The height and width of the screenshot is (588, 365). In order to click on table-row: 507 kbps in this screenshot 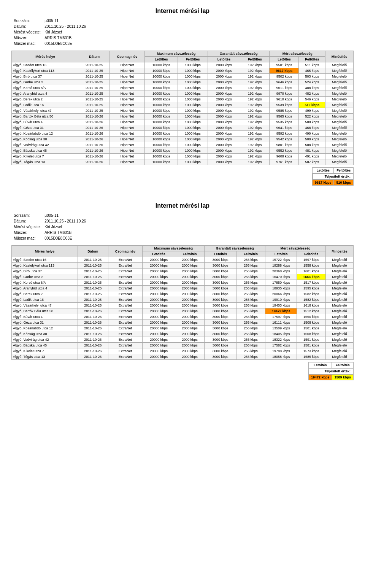, I will do `click(312, 162)`.